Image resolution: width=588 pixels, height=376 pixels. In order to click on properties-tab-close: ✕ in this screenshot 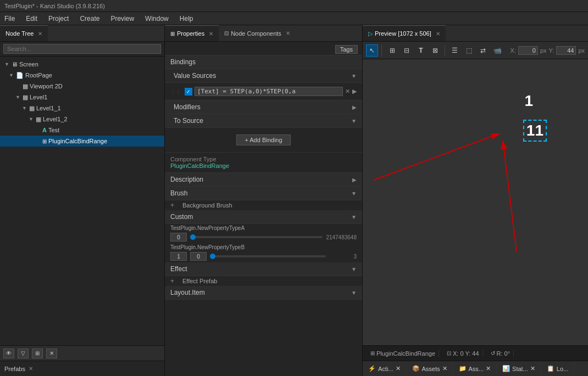, I will do `click(211, 34)`.